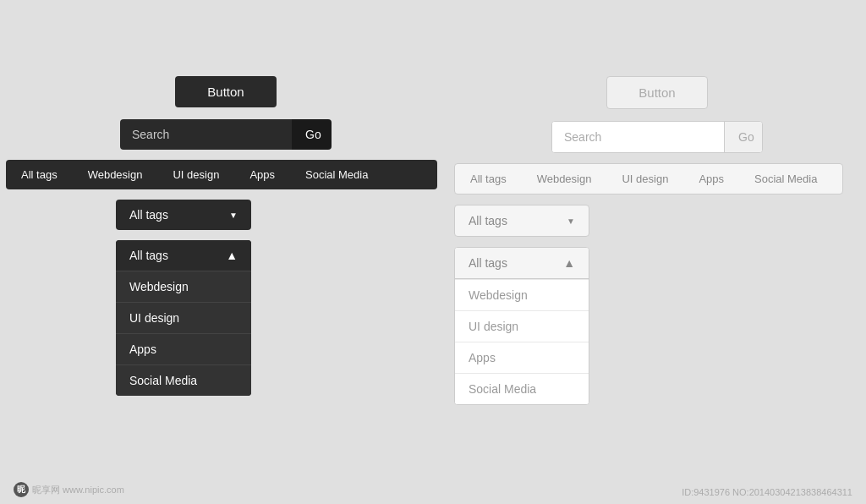 The image size is (866, 504). What do you see at coordinates (571, 222) in the screenshot?
I see `dropdown-arrow-down-light: ▼` at bounding box center [571, 222].